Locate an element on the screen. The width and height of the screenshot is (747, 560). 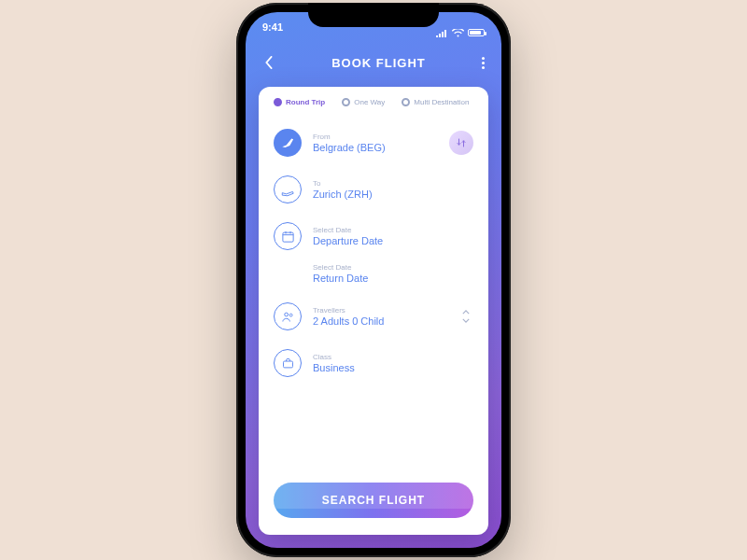
from-field: From Belgrade (BEG) is located at coordinates (374, 143).